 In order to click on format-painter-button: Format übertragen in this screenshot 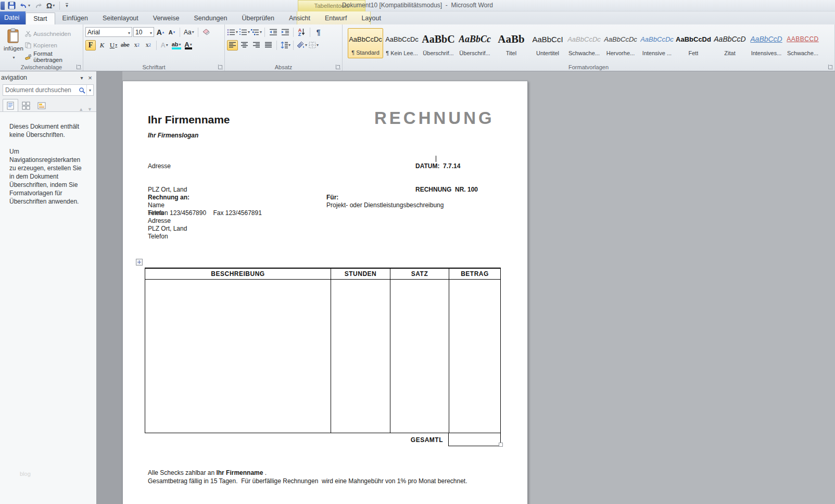, I will do `click(53, 57)`.